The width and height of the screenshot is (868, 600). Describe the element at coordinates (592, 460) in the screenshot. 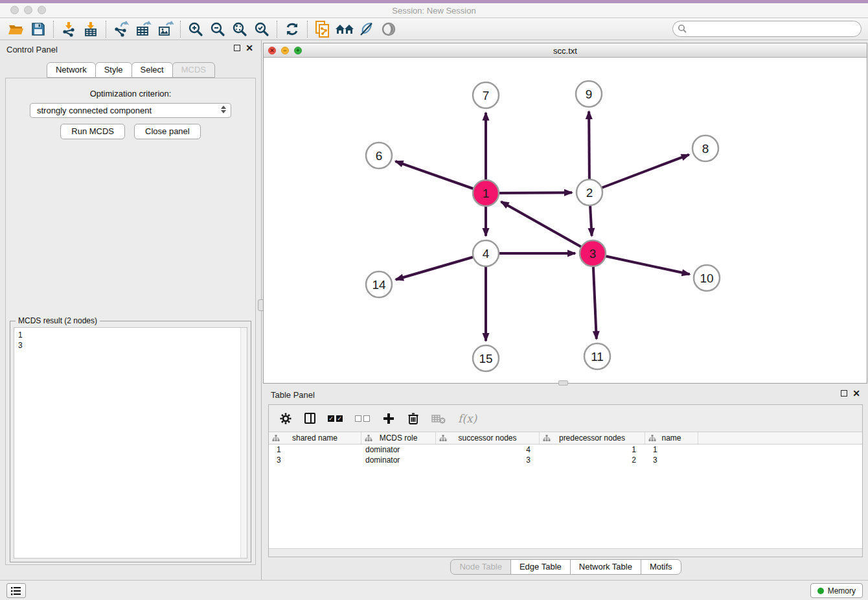

I see `table-cell: 2` at that location.